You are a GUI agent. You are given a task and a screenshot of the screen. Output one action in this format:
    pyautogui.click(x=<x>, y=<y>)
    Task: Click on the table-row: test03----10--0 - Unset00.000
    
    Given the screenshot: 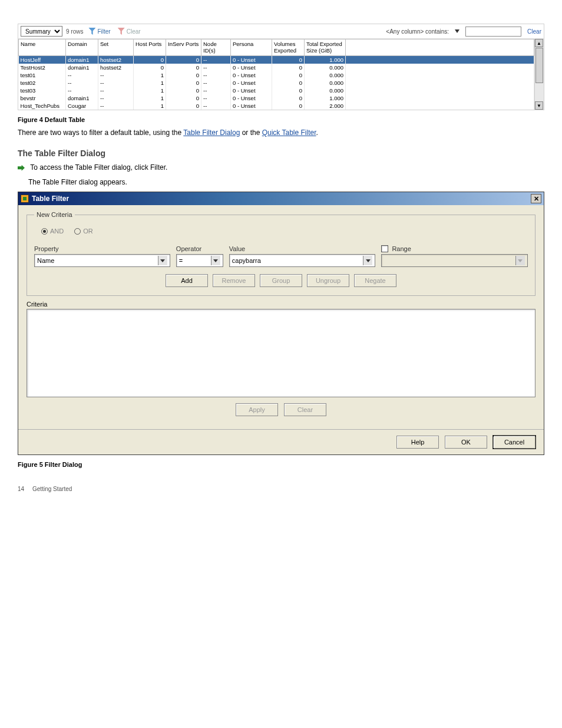 What is the action you would take?
    pyautogui.click(x=277, y=91)
    